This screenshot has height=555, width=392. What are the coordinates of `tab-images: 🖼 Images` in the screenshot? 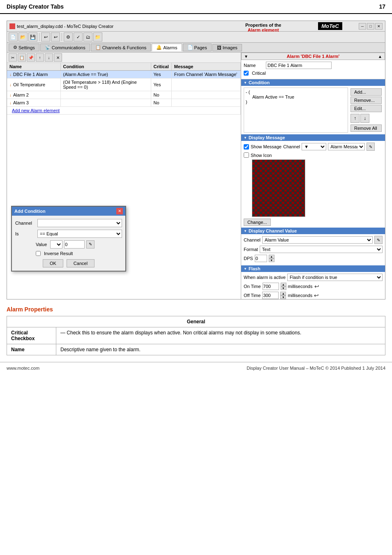 It's located at (227, 48).